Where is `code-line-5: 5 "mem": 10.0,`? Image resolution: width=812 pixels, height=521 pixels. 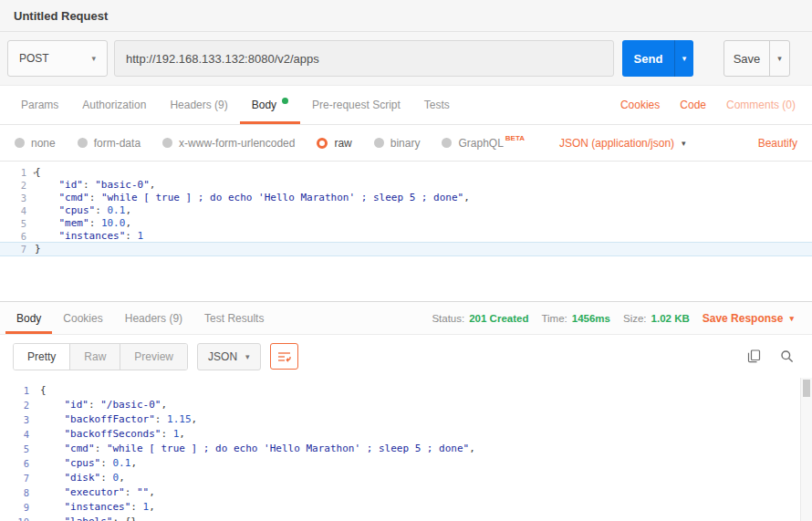
code-line-5: 5 "mem": 10.0, is located at coordinates (406, 224).